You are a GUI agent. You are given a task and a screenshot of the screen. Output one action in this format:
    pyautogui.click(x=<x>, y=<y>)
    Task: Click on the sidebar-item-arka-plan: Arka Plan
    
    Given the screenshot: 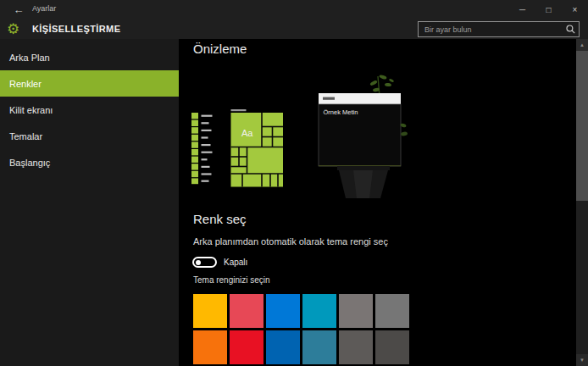 What is the action you would take?
    pyautogui.click(x=90, y=58)
    